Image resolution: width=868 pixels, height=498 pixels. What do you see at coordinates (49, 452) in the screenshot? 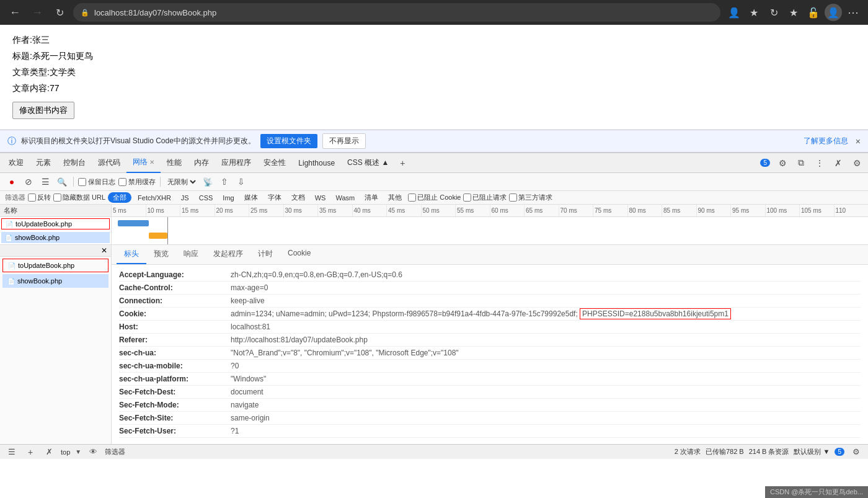
I see `close-console-button: ✗` at bounding box center [49, 452].